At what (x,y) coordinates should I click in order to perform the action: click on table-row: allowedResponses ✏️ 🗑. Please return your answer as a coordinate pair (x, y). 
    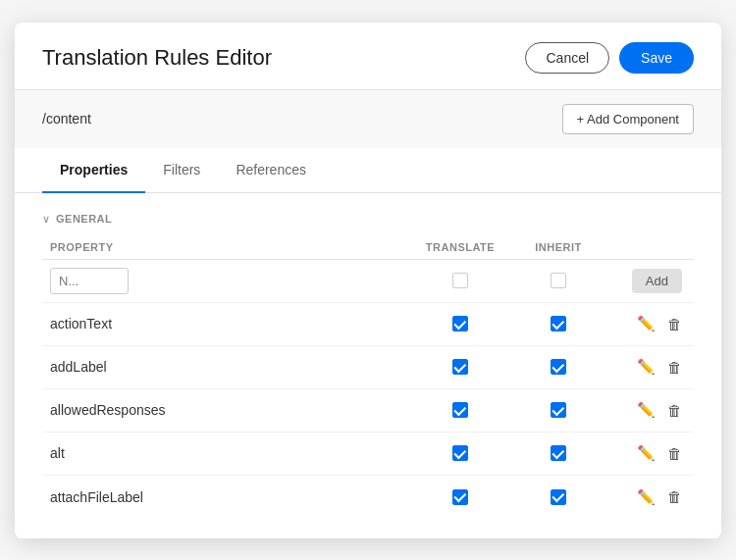
    Looking at the image, I should click on (368, 411).